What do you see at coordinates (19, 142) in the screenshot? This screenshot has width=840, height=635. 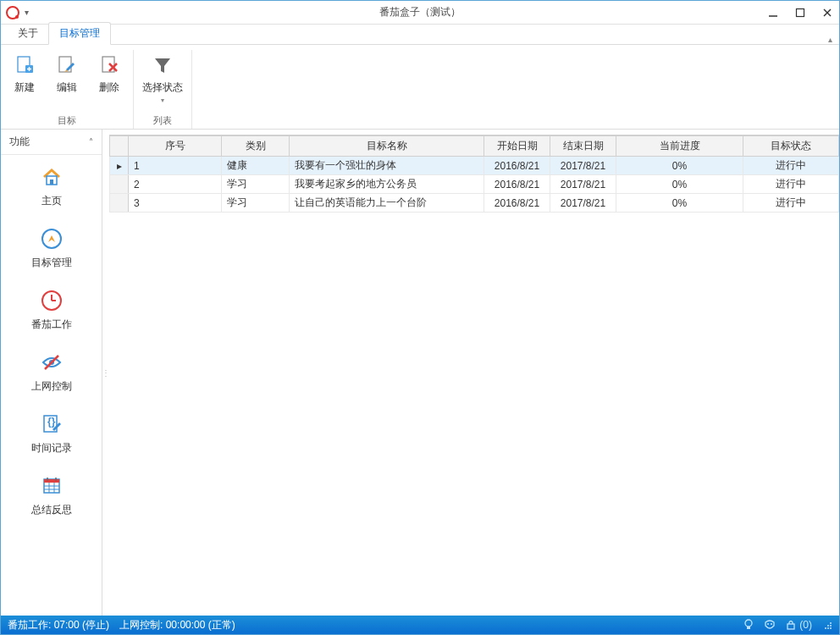 I see `nav-header-label: 功能` at bounding box center [19, 142].